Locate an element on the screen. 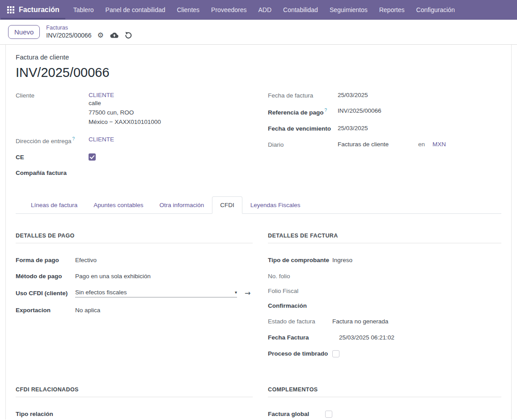 The height and width of the screenshot is (420, 517). main-menu: Tablero Panel de contabilidad Clientes P… is located at coordinates (264, 10).